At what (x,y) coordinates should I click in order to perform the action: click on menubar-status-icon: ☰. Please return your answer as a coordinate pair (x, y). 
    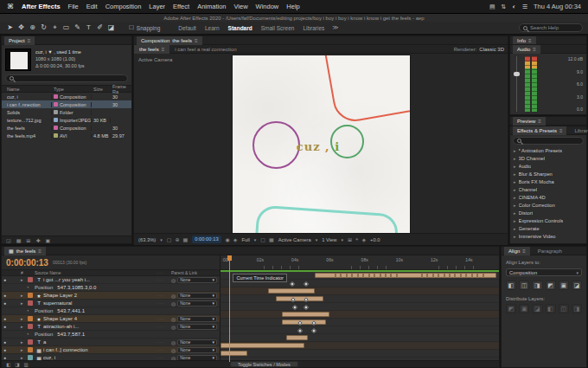
    Looking at the image, I should click on (525, 7).